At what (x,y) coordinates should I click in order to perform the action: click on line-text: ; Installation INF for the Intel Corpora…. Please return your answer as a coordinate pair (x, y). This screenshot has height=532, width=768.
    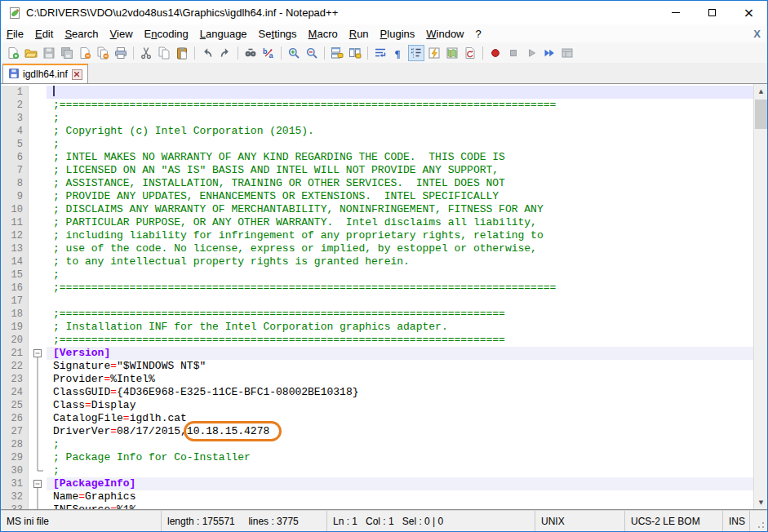
    Looking at the image, I should click on (400, 327).